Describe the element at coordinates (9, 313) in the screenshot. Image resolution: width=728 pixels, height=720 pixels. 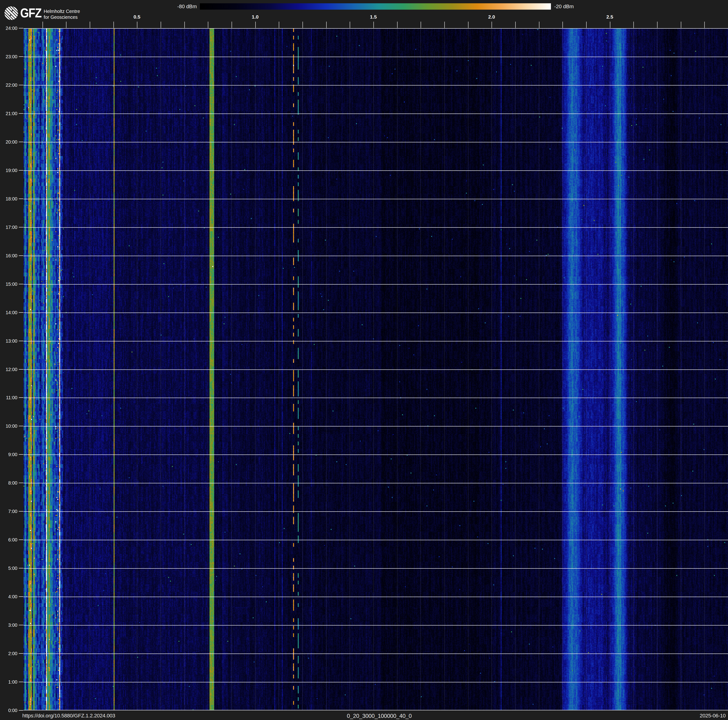
I see `y-axis-tick-label: 14:00` at that location.